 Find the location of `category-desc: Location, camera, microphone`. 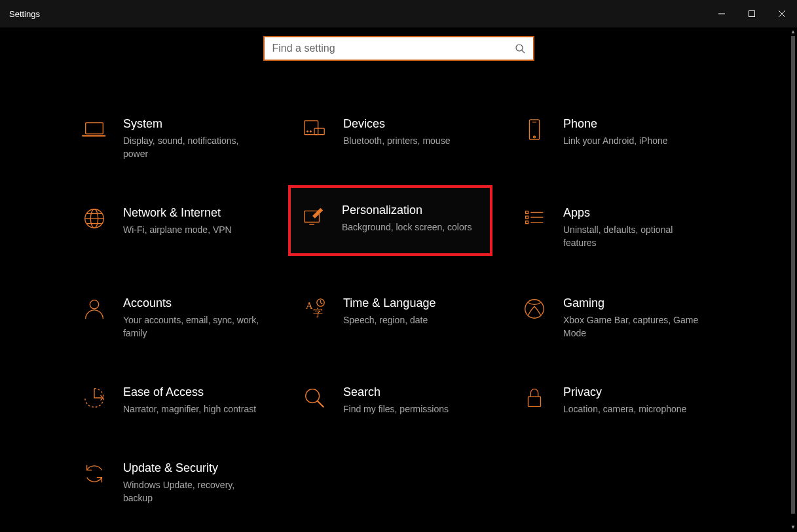

category-desc: Location, camera, microphone is located at coordinates (625, 409).